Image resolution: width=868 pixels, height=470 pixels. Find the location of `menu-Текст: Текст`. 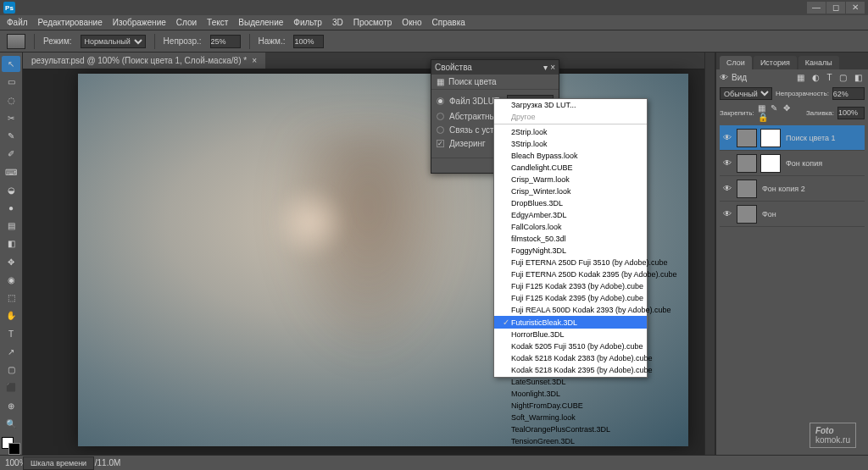

menu-Текст: Текст is located at coordinates (217, 22).